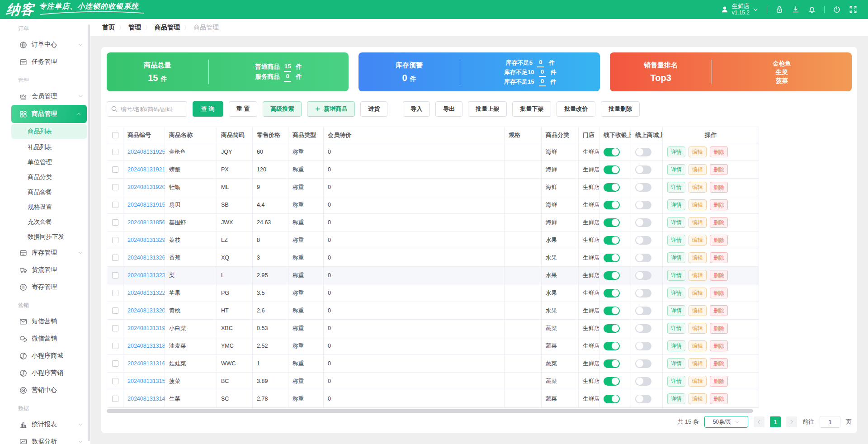 The width and height of the screenshot is (868, 444). I want to click on download-icon, so click(796, 9).